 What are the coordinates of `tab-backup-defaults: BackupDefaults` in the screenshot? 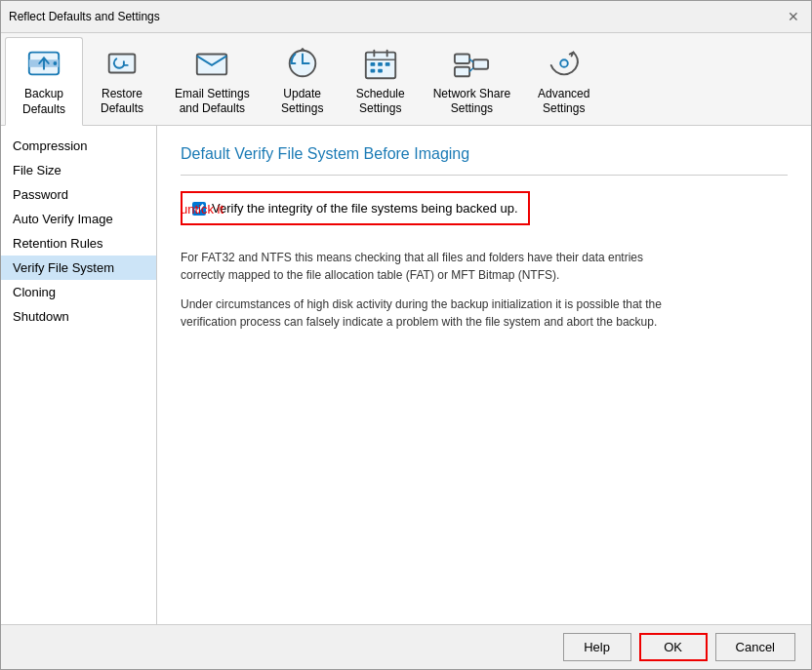 It's located at (44, 82).